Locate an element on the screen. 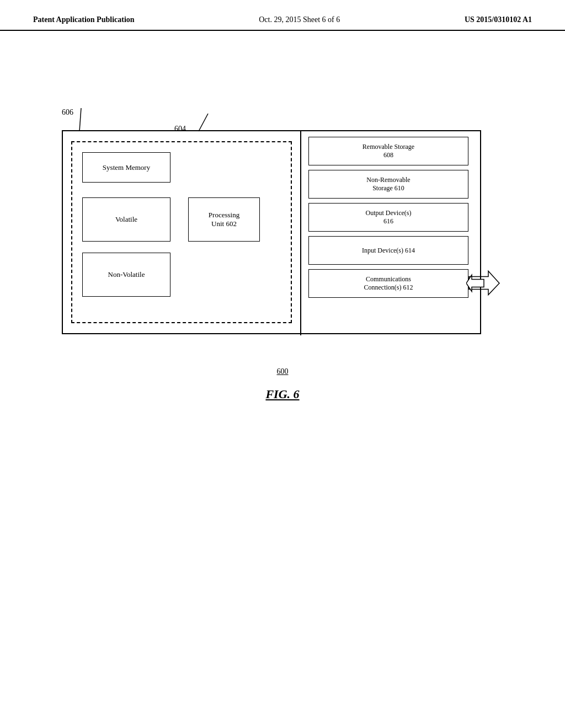 The width and height of the screenshot is (565, 728). input-devices-box: Input Device(s) 614 is located at coordinates (388, 250).